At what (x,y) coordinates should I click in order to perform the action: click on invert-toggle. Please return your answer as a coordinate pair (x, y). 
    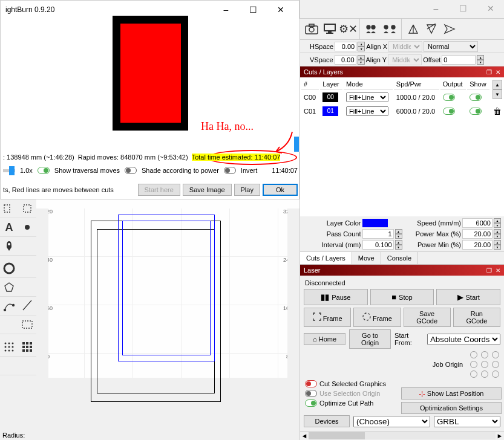
    Looking at the image, I should click on (230, 170).